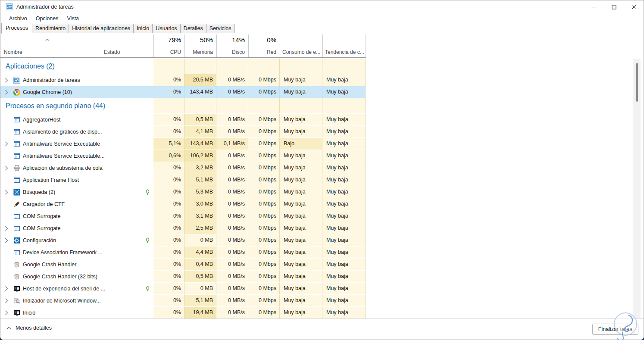  Describe the element at coordinates (317, 277) in the screenshot. I see `process-row: Google Crash Handler (32 bits)0%0,5 MB0 …` at that location.